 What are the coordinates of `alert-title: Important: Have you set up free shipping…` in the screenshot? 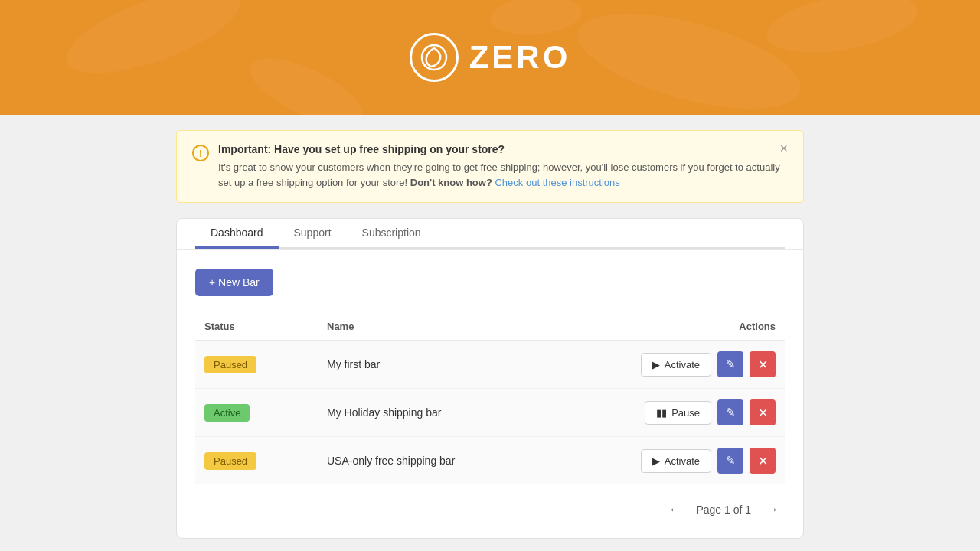 It's located at (503, 149).